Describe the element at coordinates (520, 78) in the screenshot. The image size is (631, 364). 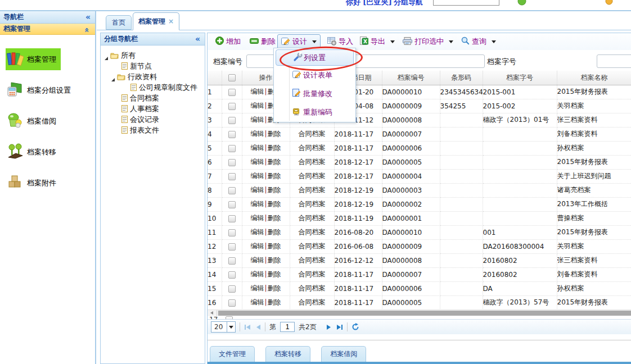
I see `col-docno: 档案字号` at that location.